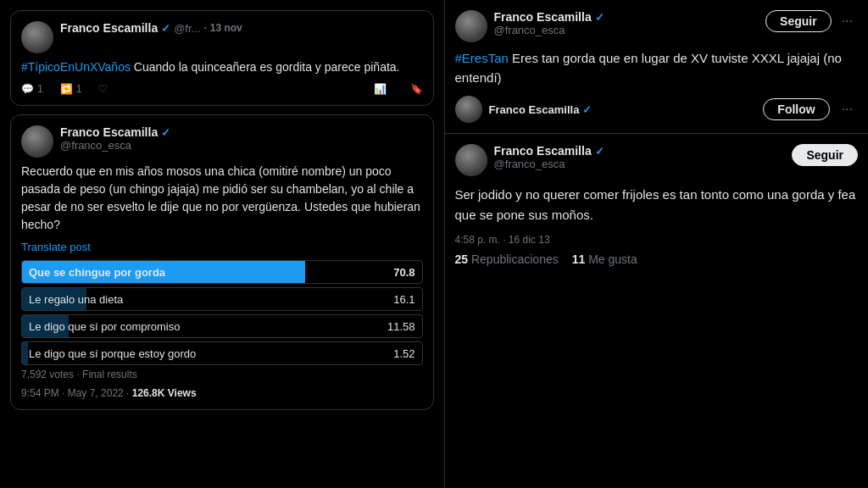 Image resolution: width=868 pixels, height=488 pixels. What do you see at coordinates (222, 374) in the screenshot?
I see `poll-votes: 7,592 votes · Final results` at bounding box center [222, 374].